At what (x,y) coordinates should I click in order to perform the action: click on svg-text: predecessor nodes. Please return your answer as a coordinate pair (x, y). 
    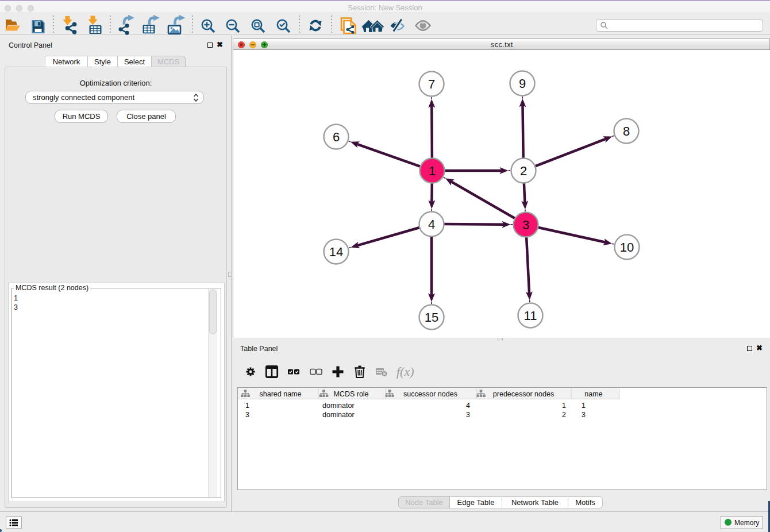
    Looking at the image, I should click on (523, 394).